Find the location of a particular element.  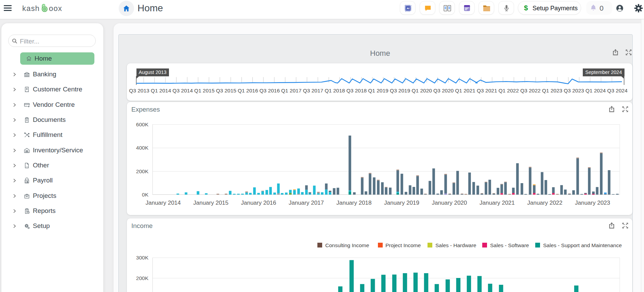

svg-text: January 2014 is located at coordinates (163, 203).